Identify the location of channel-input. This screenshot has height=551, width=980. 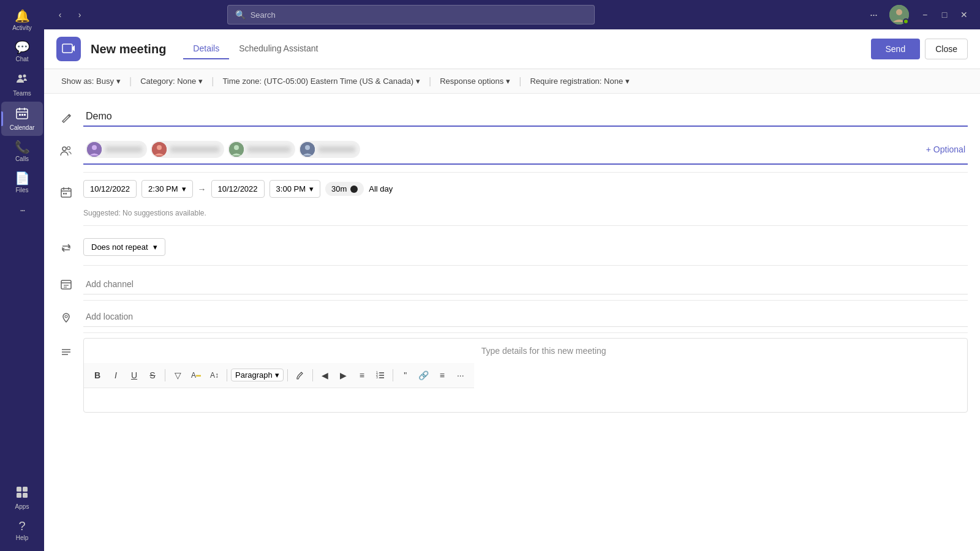
(526, 284).